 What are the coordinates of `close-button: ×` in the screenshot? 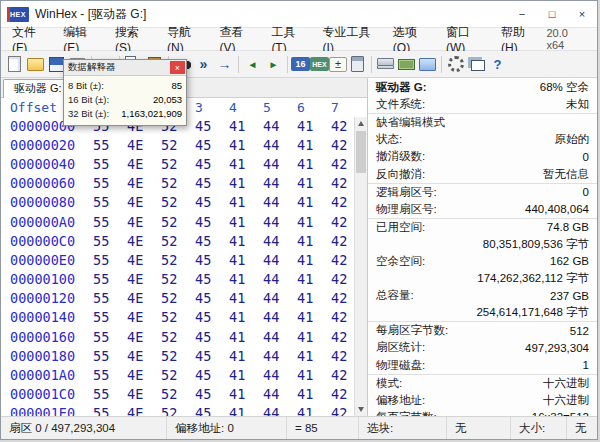 It's located at (582, 14).